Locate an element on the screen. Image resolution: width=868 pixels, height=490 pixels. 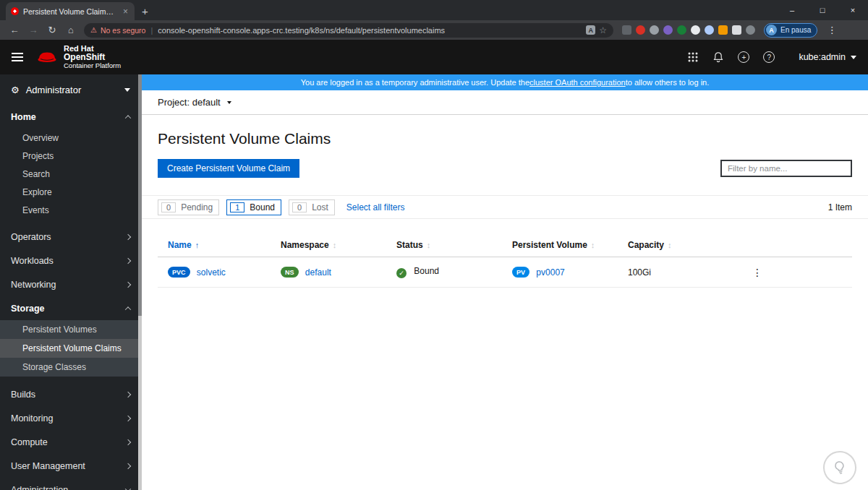
column-label: Namespace is located at coordinates (305, 245).